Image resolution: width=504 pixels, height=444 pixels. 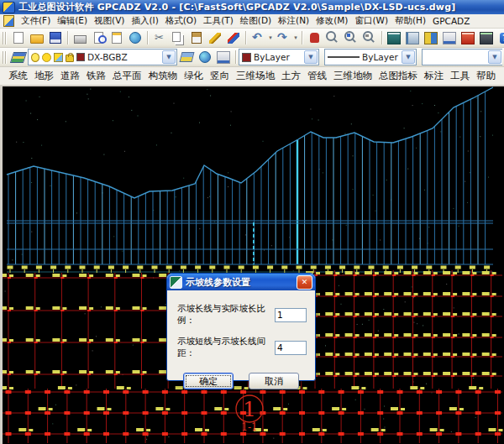 What do you see at coordinates (181, 21) in the screenshot?
I see `menu-item: 格式(O)` at bounding box center [181, 21].